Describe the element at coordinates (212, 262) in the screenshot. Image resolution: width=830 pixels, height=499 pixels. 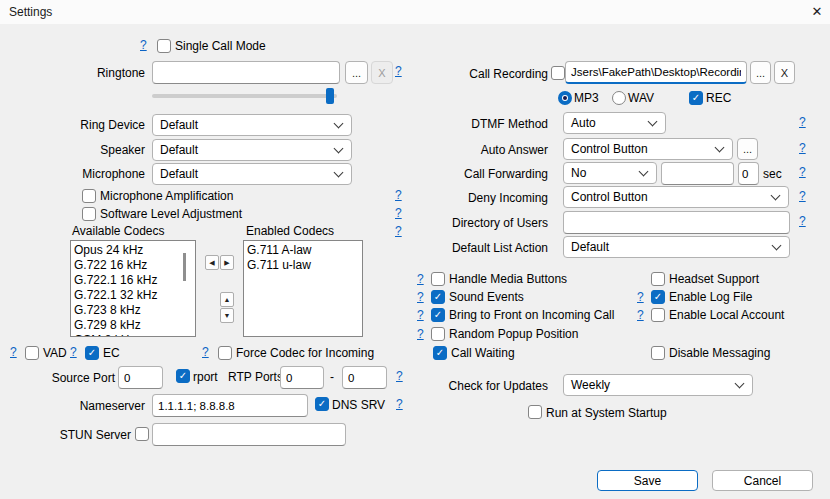
I see `move-left-button: ◀` at that location.